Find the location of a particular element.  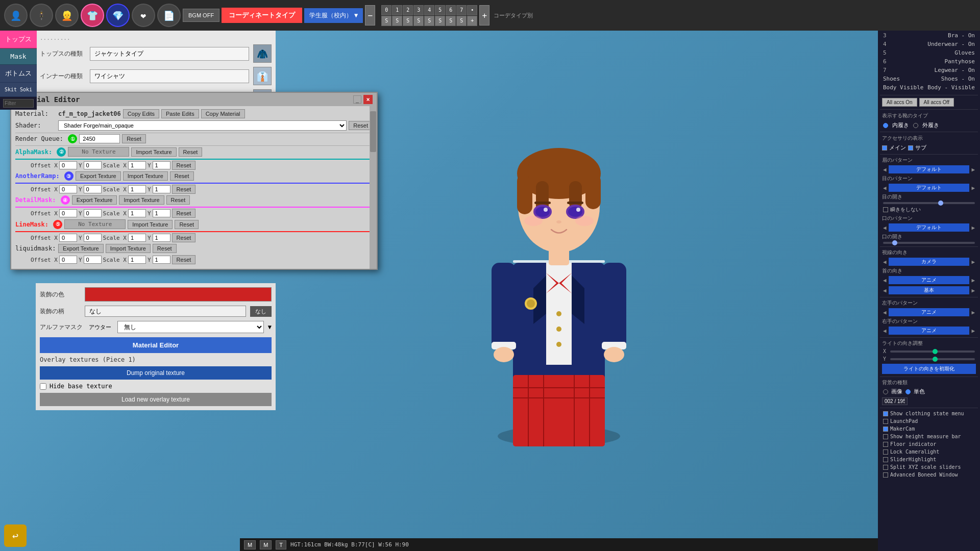

num-3: 3 is located at coordinates (419, 10).